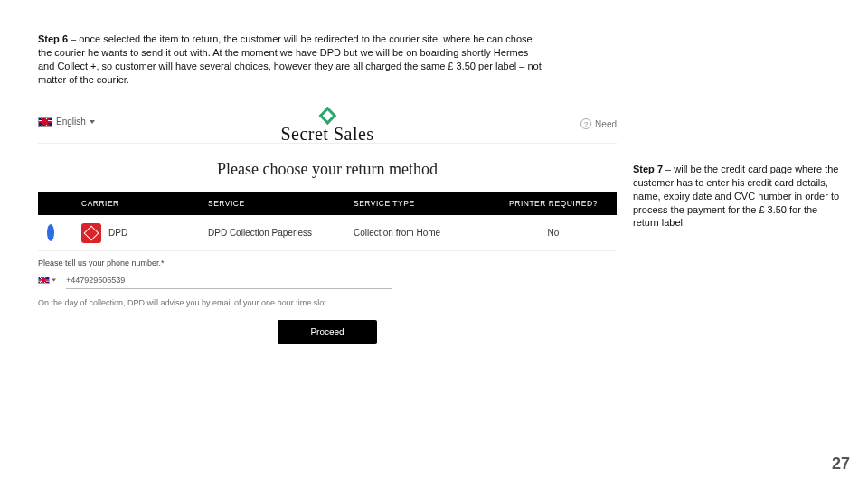  I want to click on language-label: English, so click(71, 121).